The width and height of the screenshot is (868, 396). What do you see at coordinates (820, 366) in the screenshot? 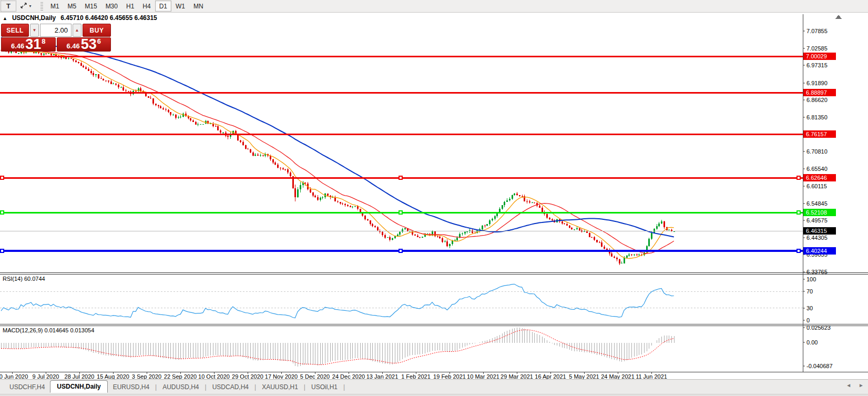
I see `svg-text: -0.040687` at bounding box center [820, 366].